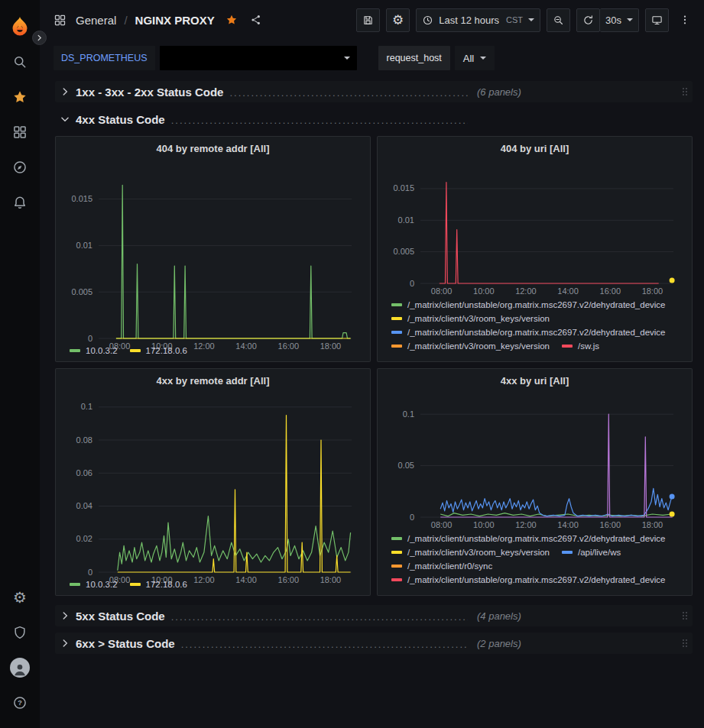 The image size is (704, 728). I want to click on sidebar-item-configuration: ⚙, so click(20, 597).